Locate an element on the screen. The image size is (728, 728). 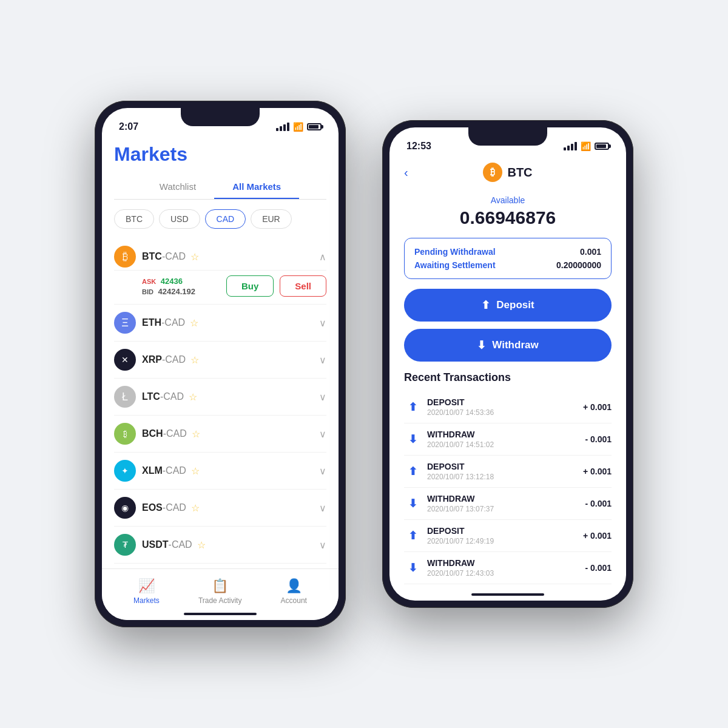
xlm-cad-row: ✦ XLM-CAD ☆ ∨ is located at coordinates (220, 471).